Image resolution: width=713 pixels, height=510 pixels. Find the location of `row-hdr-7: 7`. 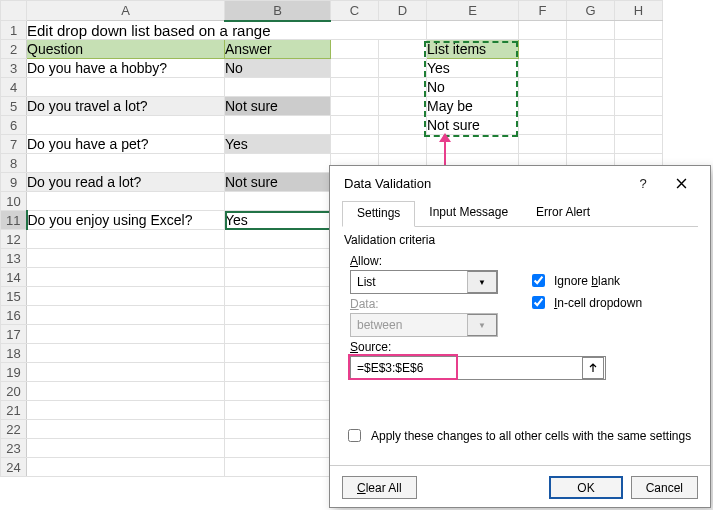

row-hdr-7: 7 is located at coordinates (14, 144).